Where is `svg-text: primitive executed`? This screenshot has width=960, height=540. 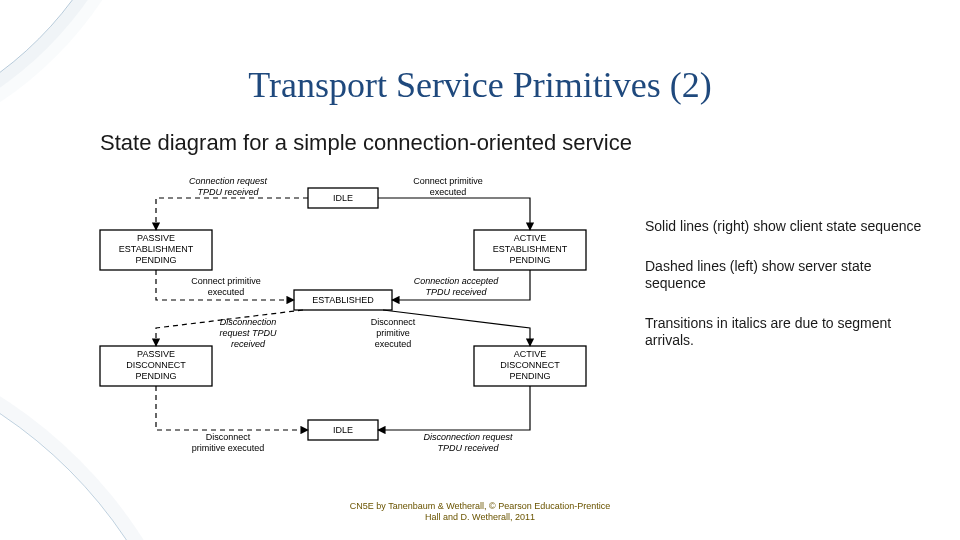 svg-text: primitive executed is located at coordinates (228, 448).